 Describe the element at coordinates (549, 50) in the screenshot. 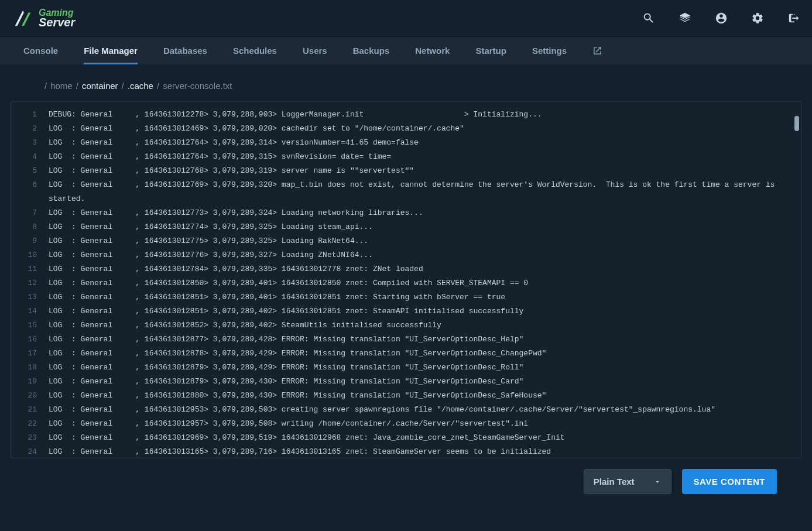

I see `tab-settings: Settings` at that location.